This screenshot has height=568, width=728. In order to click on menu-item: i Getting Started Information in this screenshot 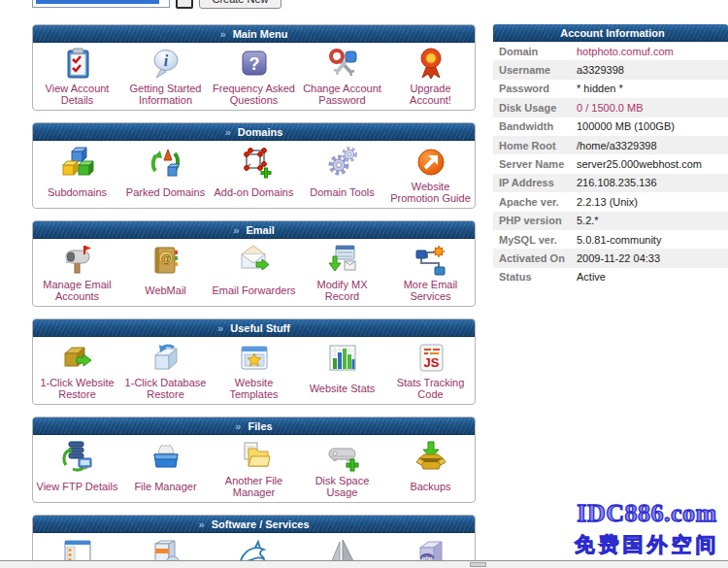, I will do `click(165, 78)`.